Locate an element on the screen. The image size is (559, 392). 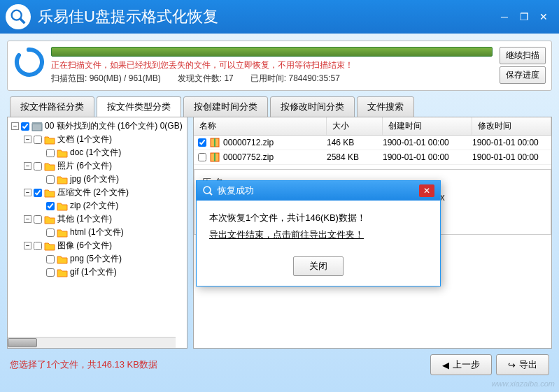
dialog-icon is located at coordinates (208, 191).